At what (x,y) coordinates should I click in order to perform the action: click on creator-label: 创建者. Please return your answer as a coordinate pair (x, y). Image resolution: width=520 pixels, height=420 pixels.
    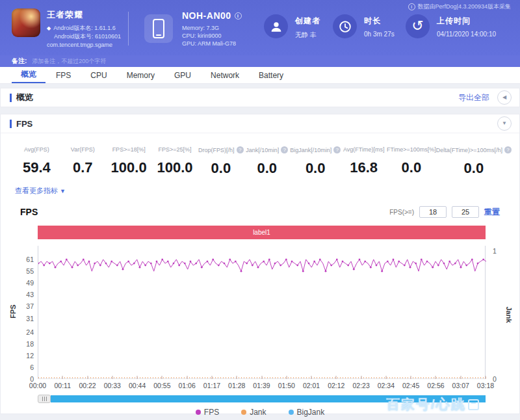
    Looking at the image, I should click on (308, 21).